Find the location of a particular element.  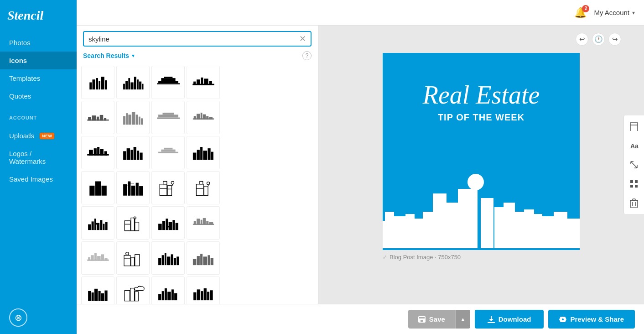

save-dropdown-button: ▲ is located at coordinates (462, 319).